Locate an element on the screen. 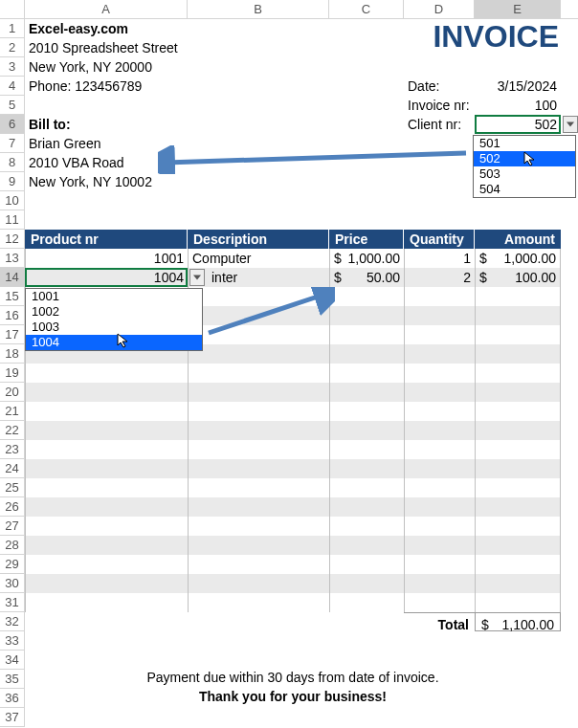 The width and height of the screenshot is (578, 728). dropdown-option: 503 is located at coordinates (524, 174).